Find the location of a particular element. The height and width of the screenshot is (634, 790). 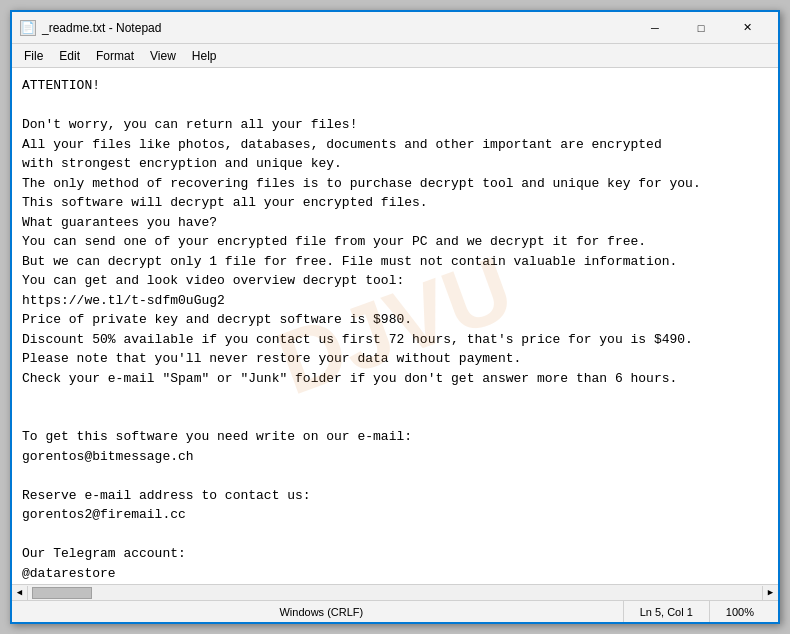

status-position: Ln 5, Col 1 is located at coordinates (667, 612).